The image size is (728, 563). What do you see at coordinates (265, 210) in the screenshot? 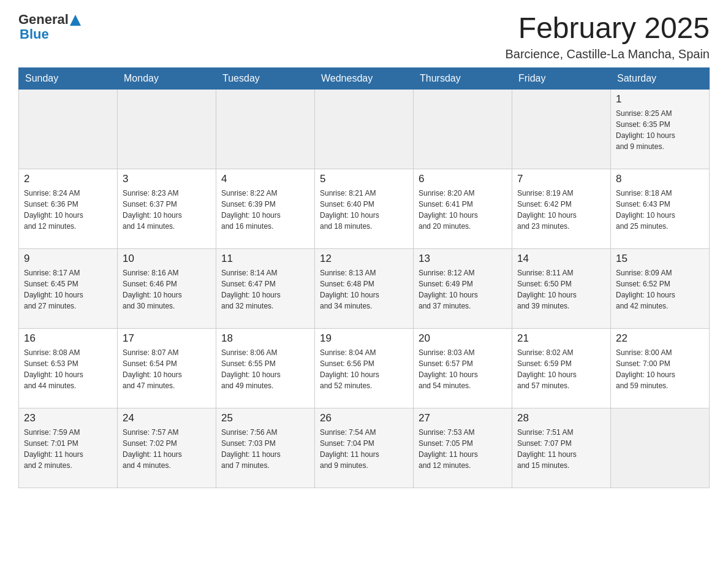
I see `day-info: Sunrise: 8:22 AM Sunset: 6:39 PM Dayligh…` at bounding box center [265, 210].